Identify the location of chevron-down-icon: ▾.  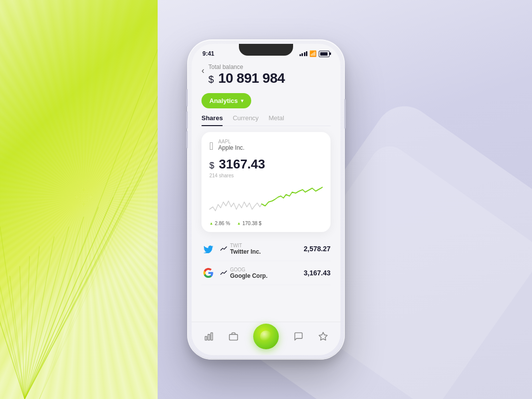
(242, 100).